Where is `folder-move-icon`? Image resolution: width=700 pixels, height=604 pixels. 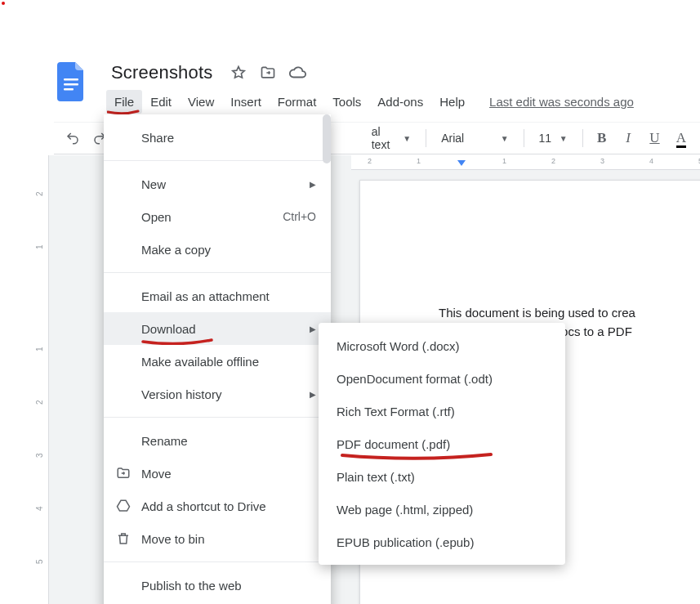
folder-move-icon is located at coordinates (123, 473).